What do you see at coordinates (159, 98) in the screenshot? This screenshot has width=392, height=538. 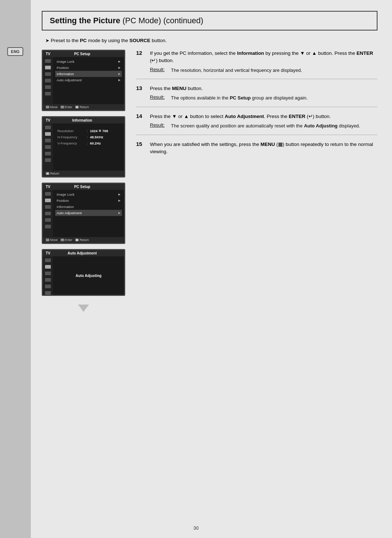 I see `result-label-13: Result:` at bounding box center [159, 98].